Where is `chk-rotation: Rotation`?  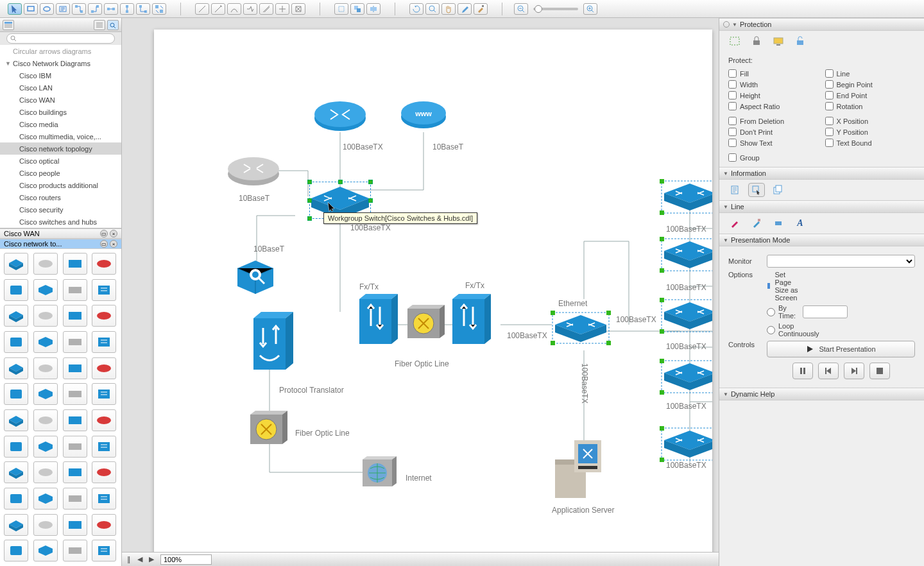 chk-rotation: Rotation is located at coordinates (870, 107).